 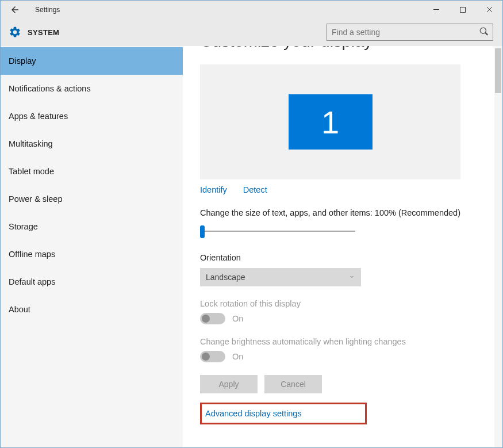 I want to click on minimize-button, so click(x=436, y=9).